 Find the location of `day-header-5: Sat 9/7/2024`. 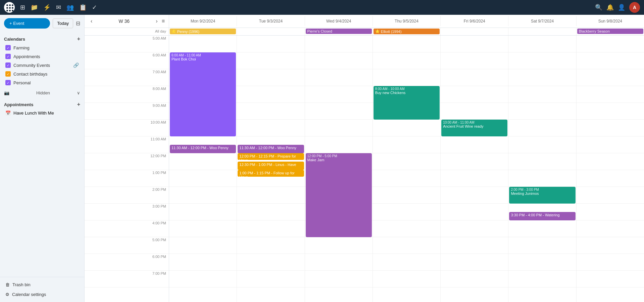

day-header-5: Sat 9/7/2024 is located at coordinates (542, 21).